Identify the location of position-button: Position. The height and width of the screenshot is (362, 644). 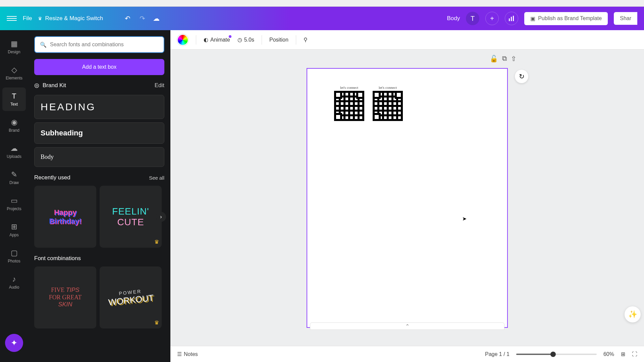
(279, 40).